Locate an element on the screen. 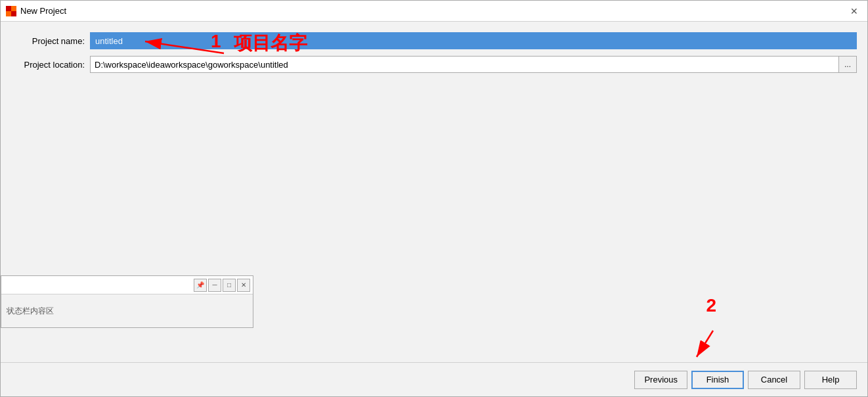 This screenshot has height=397, width=868. project-location-field: ... is located at coordinates (473, 64).